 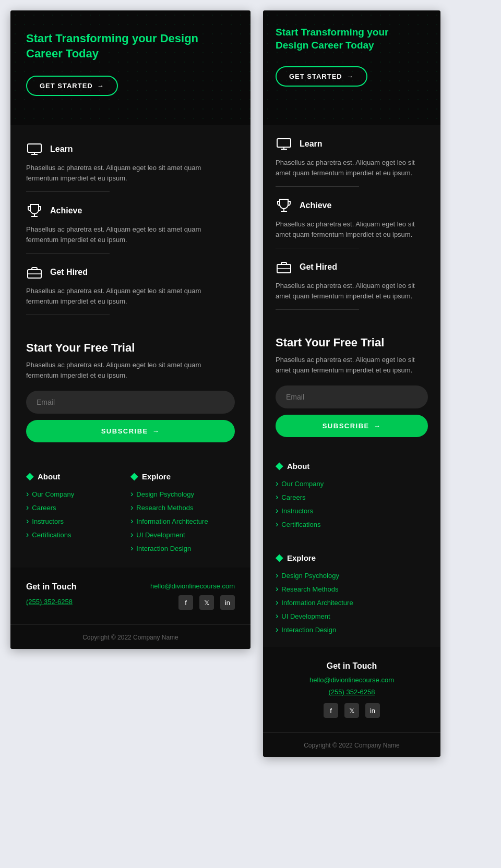 I want to click on left-twitter-icon: 𝕏, so click(x=207, y=602).